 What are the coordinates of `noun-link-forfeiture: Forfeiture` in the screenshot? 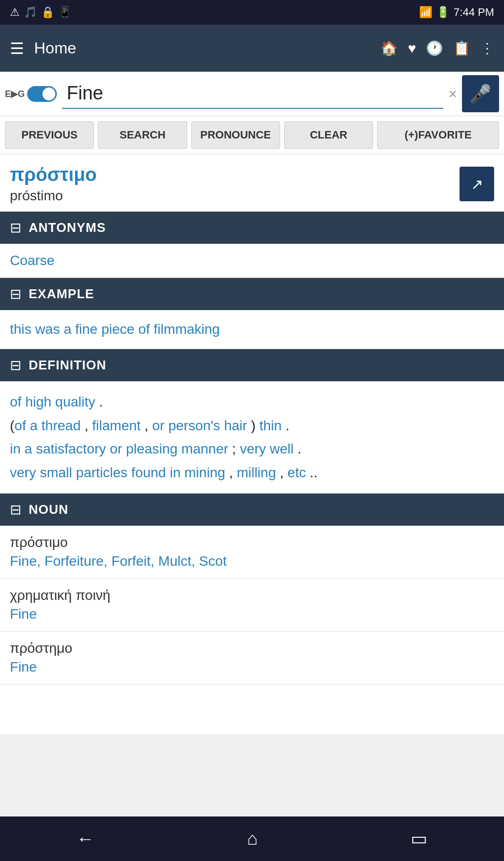 It's located at (74, 561).